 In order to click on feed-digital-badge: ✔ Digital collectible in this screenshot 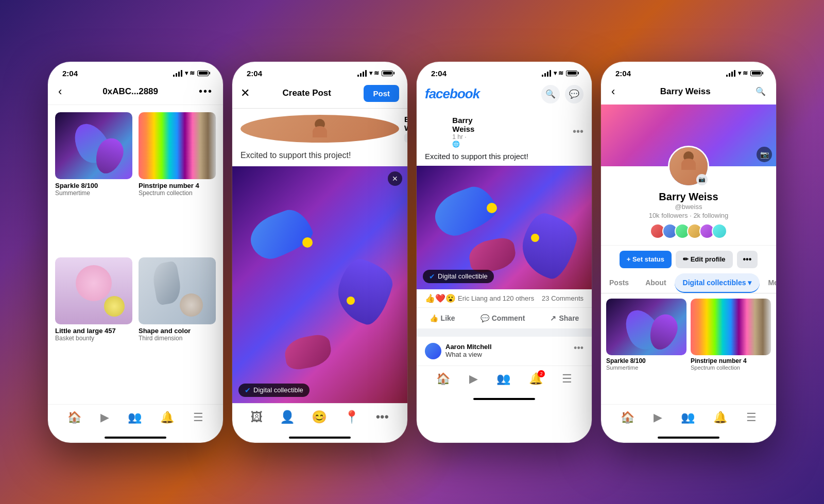, I will do `click(458, 276)`.